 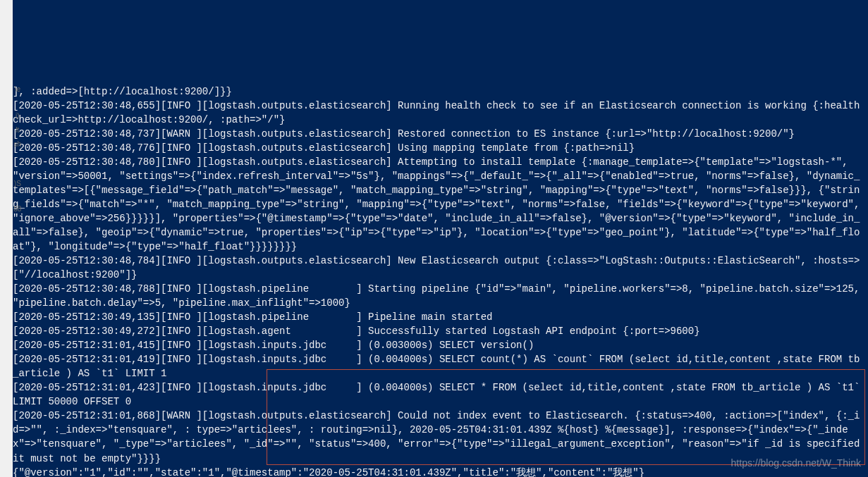 I want to click on log-line: [2020-05-25T12:30:48,788][INFO ][logstas…, so click(x=439, y=296).